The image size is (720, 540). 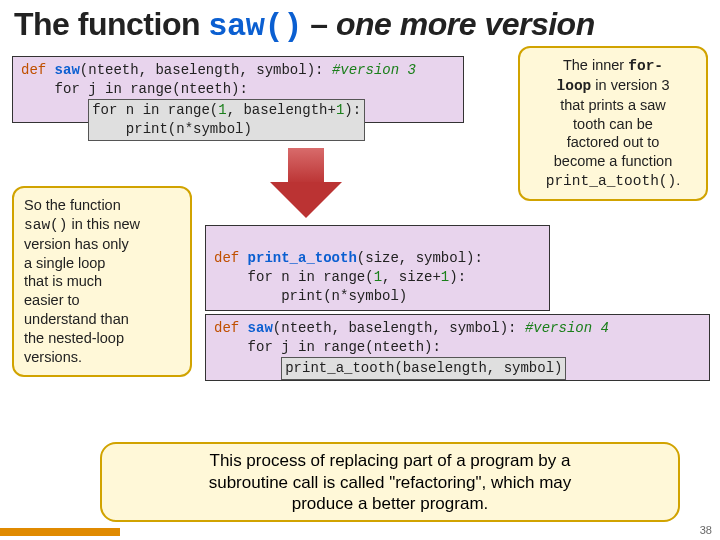 What do you see at coordinates (222, 110) in the screenshot?
I see `hl-b: 1` at bounding box center [222, 110].